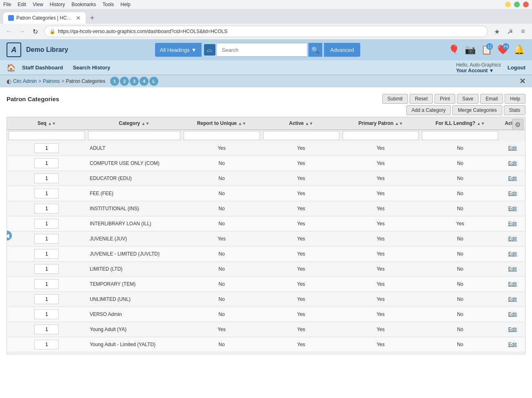 The width and height of the screenshot is (532, 398). What do you see at coordinates (477, 110) in the screenshot?
I see `merge-categories-button: Merge Categories` at bounding box center [477, 110].